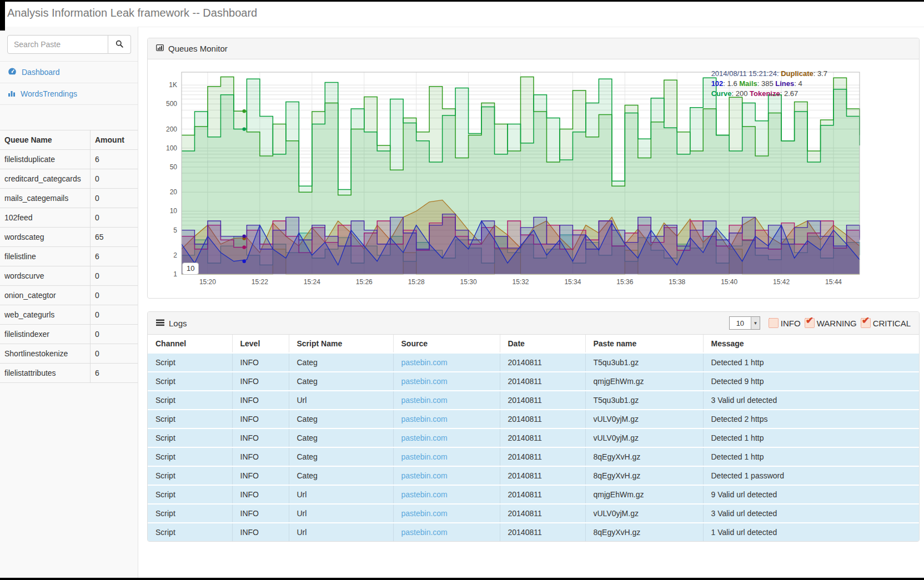 Image resolution: width=924 pixels, height=580 pixels. I want to click on search-input, so click(58, 44).